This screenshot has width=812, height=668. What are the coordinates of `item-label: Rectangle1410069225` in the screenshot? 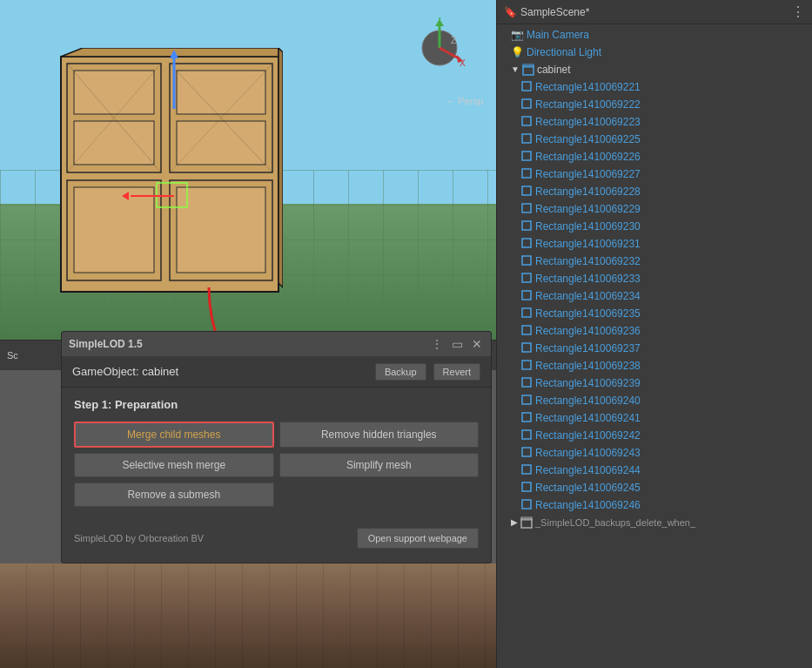 It's located at (588, 139).